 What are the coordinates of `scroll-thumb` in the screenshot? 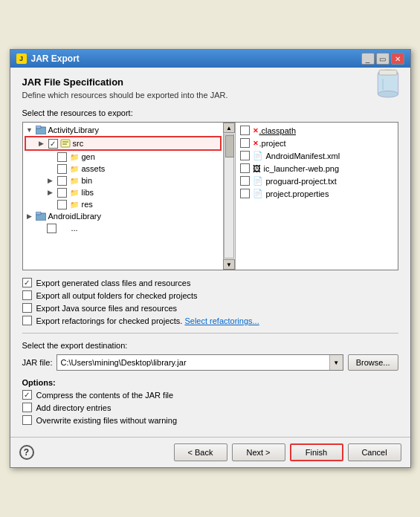 It's located at (230, 146).